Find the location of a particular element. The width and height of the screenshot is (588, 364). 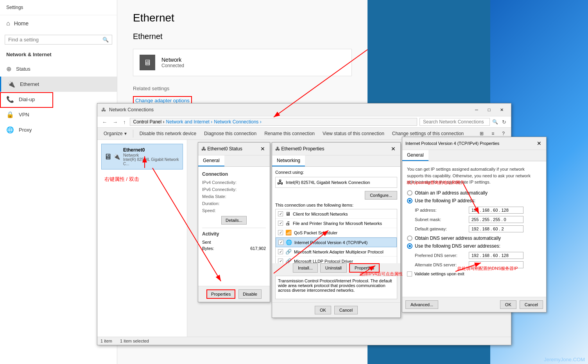

description-box: Transmission Control Protocol/Internet P… is located at coordinates (336, 287).